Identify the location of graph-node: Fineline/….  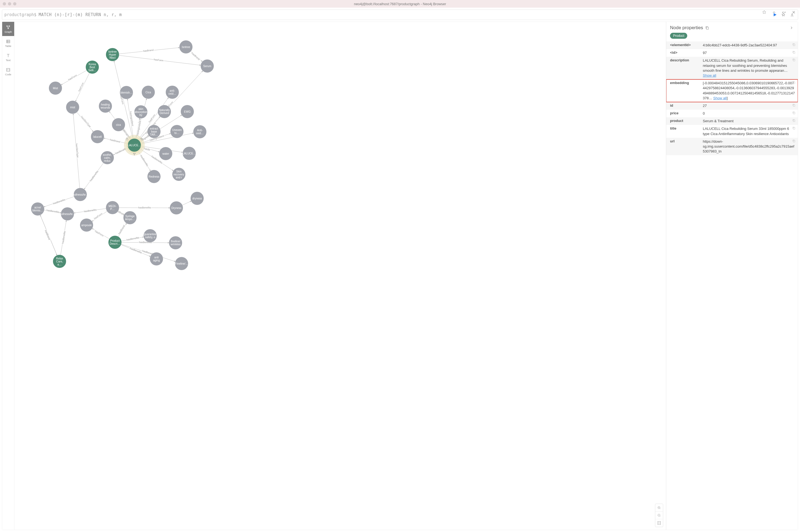
(181, 263).